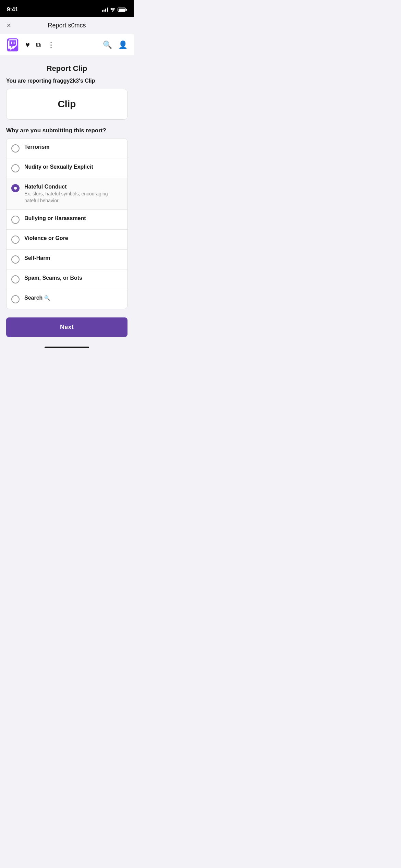  Describe the element at coordinates (113, 10) in the screenshot. I see `wifi-icon` at that location.